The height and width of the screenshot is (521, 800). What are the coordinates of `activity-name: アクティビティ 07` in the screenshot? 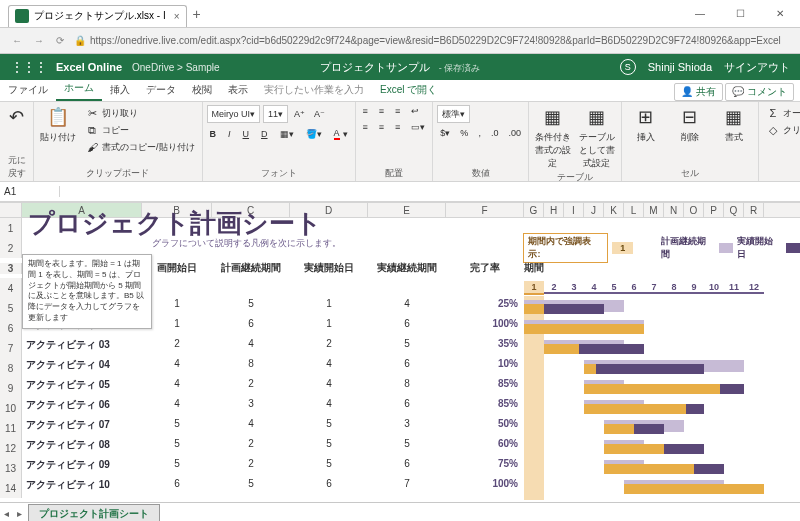 It's located at (82, 428).